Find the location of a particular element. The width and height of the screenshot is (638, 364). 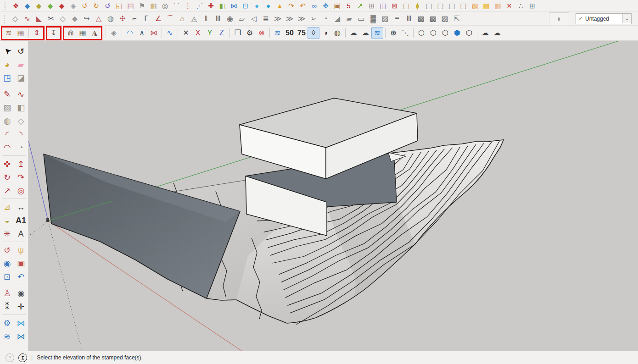

diamond-green-icon: ◆ is located at coordinates (50, 6).